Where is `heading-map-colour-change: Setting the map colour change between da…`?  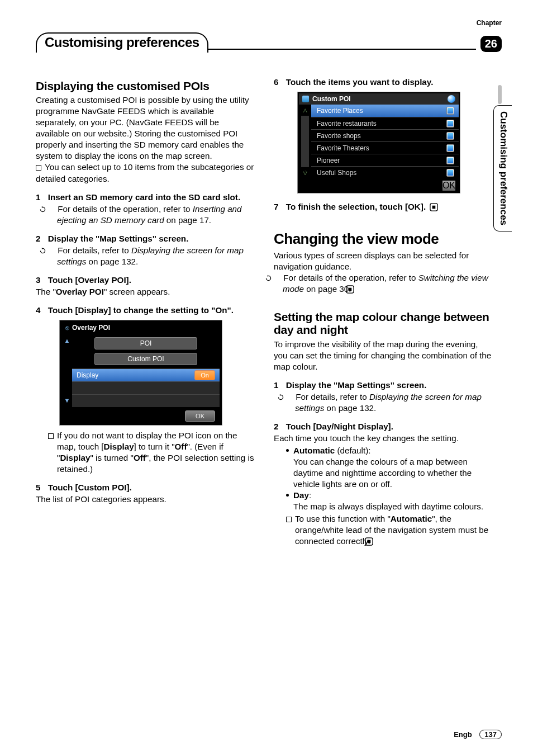
heading-map-colour-change: Setting the map colour change between da… is located at coordinates (383, 323).